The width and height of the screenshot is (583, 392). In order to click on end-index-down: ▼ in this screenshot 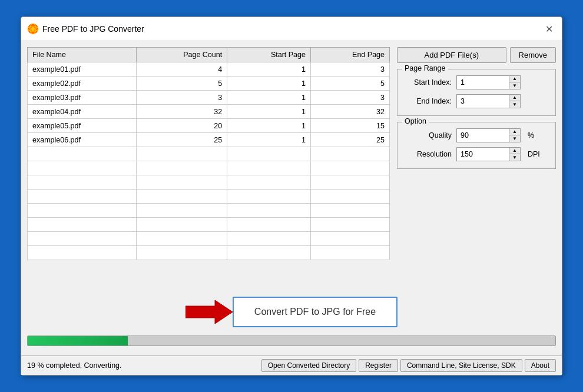, I will do `click(515, 105)`.